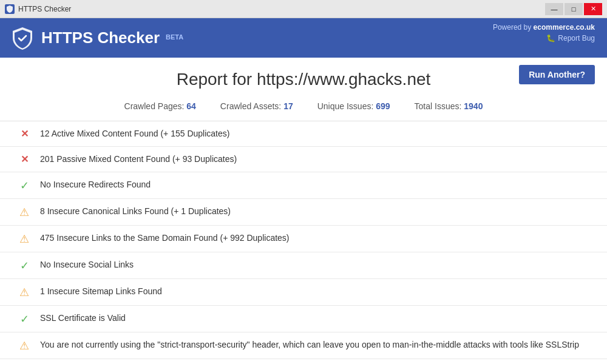 This screenshot has width=607, height=364. Describe the element at coordinates (304, 239) in the screenshot. I see `issue-row: ⚠ 475 Insecure Links to the Same Domain …` at that location.